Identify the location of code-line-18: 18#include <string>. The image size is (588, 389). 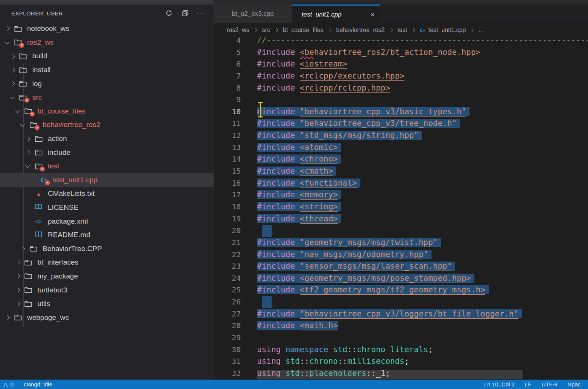
(401, 207).